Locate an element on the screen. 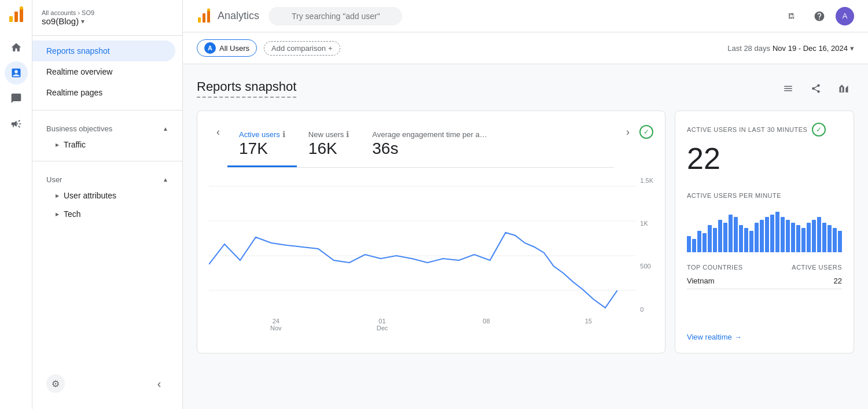 The width and height of the screenshot is (868, 409). metric-value-active-users: 17K is located at coordinates (262, 149).